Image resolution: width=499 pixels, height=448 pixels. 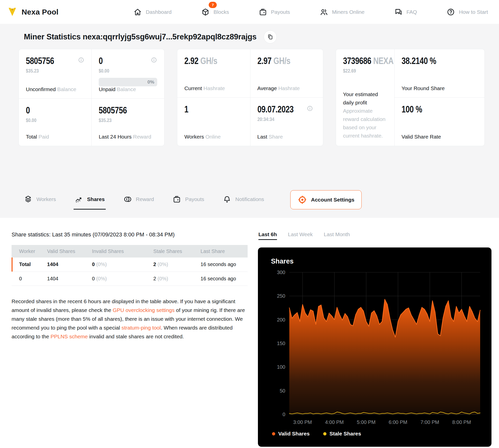 What do you see at coordinates (139, 200) in the screenshot?
I see `tab-reward: Reward` at bounding box center [139, 200].